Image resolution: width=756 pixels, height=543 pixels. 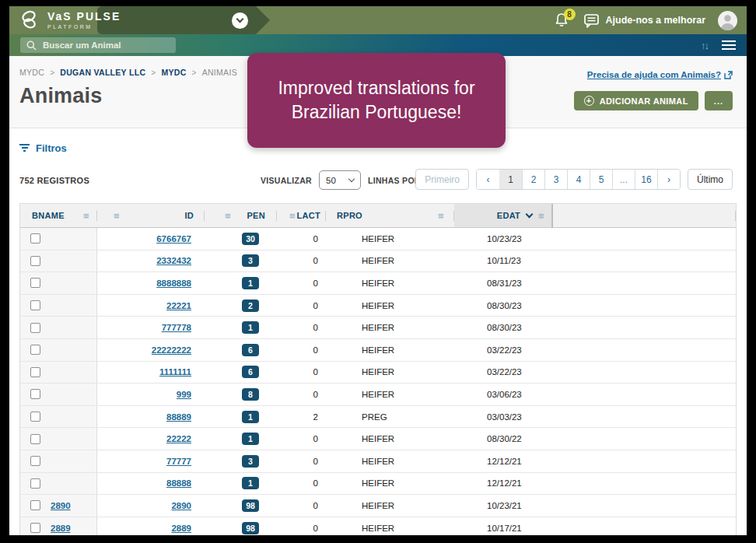 What do you see at coordinates (171, 350) in the screenshot?
I see `animal-id-link: 22222222` at bounding box center [171, 350].